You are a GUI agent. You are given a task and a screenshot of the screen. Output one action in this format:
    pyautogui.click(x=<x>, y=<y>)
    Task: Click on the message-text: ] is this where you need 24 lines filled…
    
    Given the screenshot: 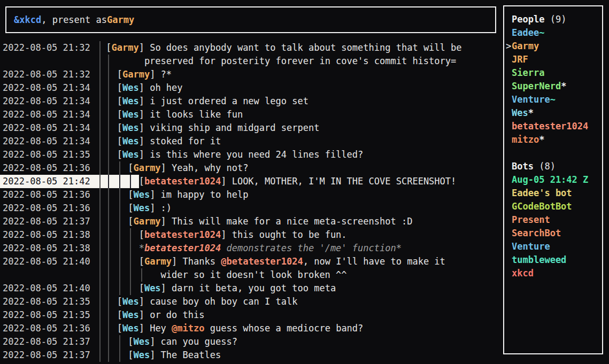 What is the action you would take?
    pyautogui.click(x=251, y=154)
    